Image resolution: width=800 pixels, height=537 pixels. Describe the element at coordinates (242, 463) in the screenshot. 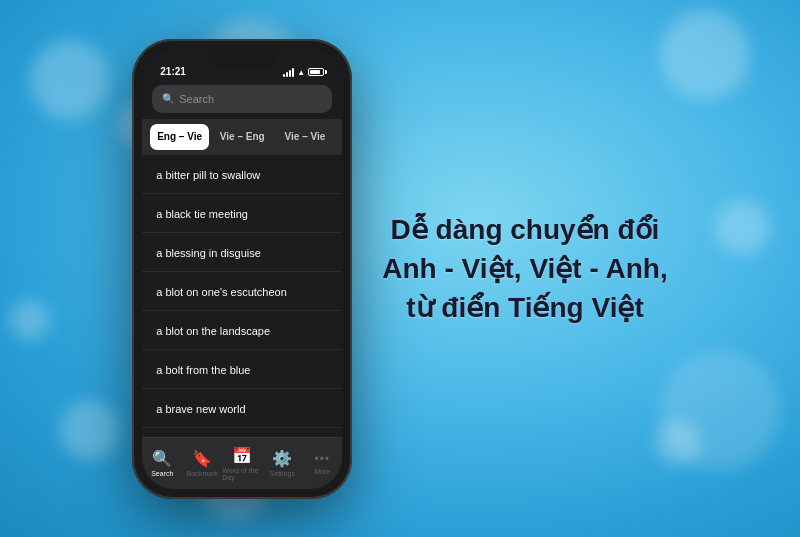

I see `tab-bar: 🔍 Search 🔖 Bookmark 📅 Word of the Day ⚙️…` at that location.